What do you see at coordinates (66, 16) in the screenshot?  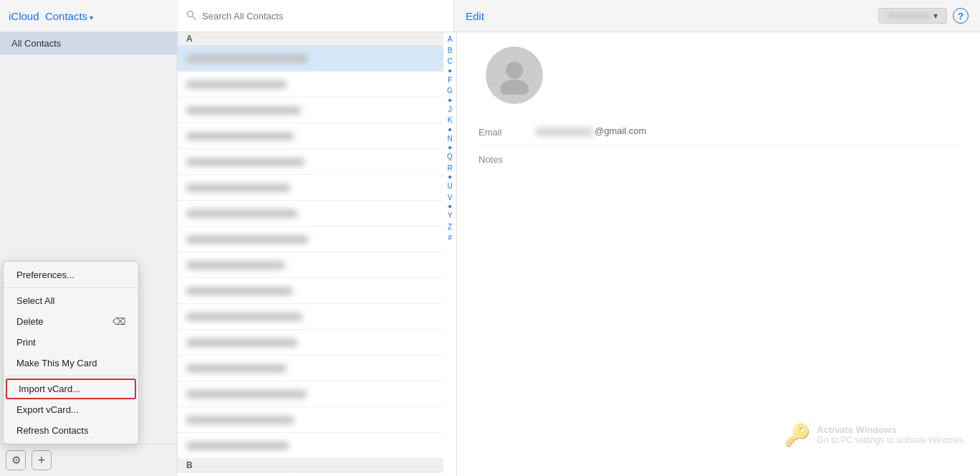 I see `app-name-label: Contacts` at bounding box center [66, 16].